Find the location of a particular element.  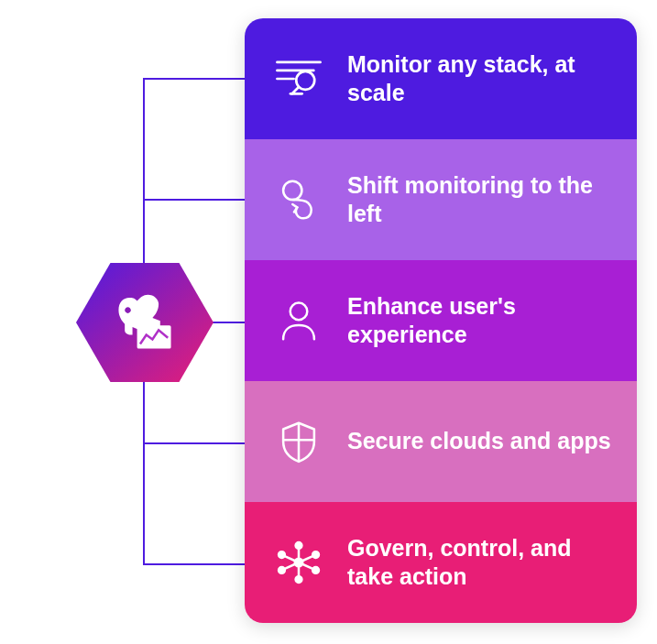

network-icon is located at coordinates (299, 562).